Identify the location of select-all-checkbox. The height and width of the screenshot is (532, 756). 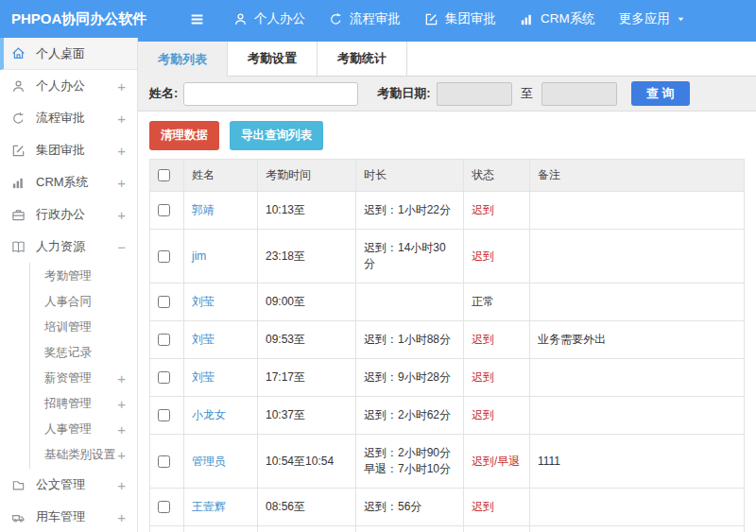
(164, 176).